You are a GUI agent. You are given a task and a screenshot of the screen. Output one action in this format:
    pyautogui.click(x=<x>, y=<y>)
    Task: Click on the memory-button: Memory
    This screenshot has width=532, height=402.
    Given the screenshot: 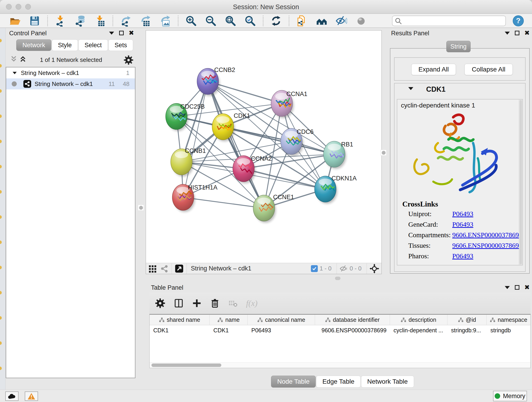 What is the action you would take?
    pyautogui.click(x=510, y=396)
    